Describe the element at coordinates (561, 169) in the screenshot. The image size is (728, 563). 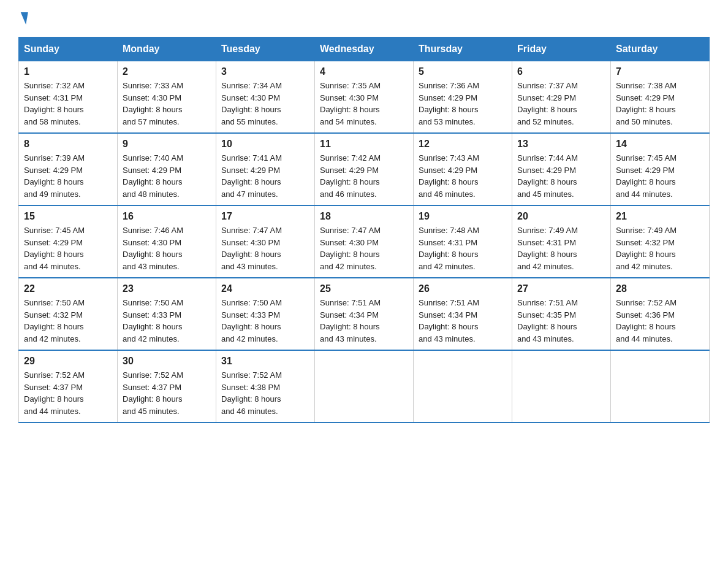
I see `calendar-cell: 13 Sunrise: 7:44 AMSunset: 4:29 PMDaylig…` at that location.